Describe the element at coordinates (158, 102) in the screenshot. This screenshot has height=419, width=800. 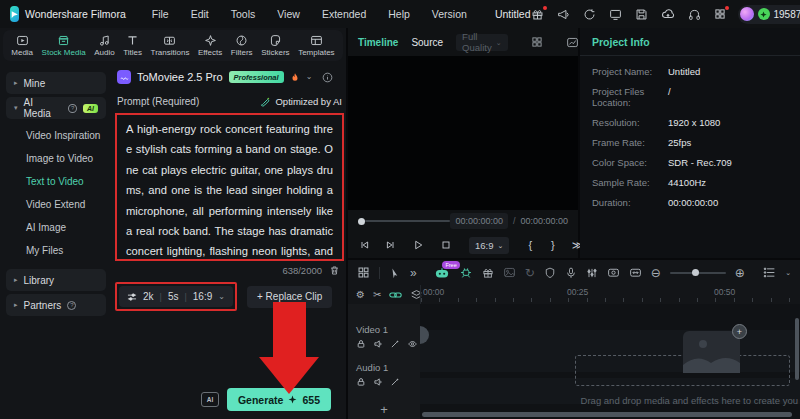
I see `prompt-label: Prompt (Required)` at that location.